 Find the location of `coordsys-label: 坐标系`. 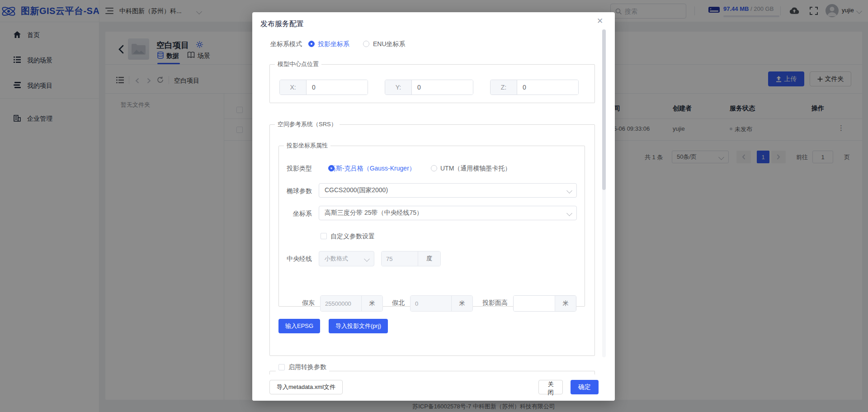

coordsys-label: 坐标系 is located at coordinates (291, 214).